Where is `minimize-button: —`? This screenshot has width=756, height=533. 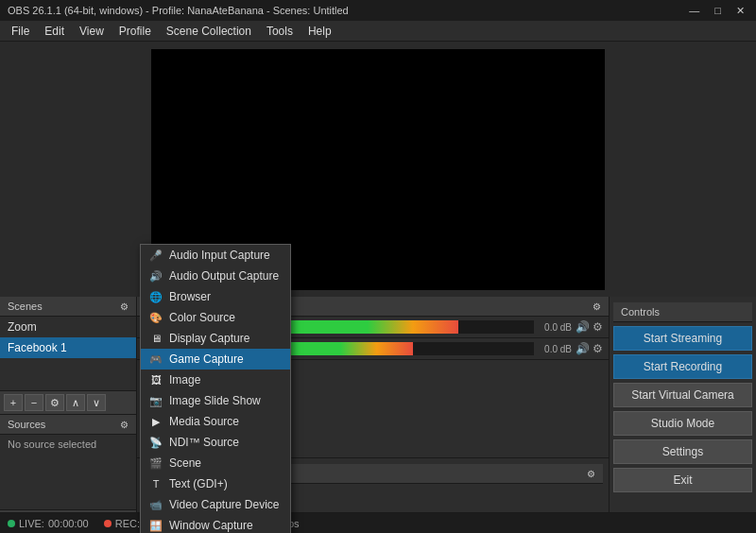
minimize-button: — is located at coordinates (694, 11).